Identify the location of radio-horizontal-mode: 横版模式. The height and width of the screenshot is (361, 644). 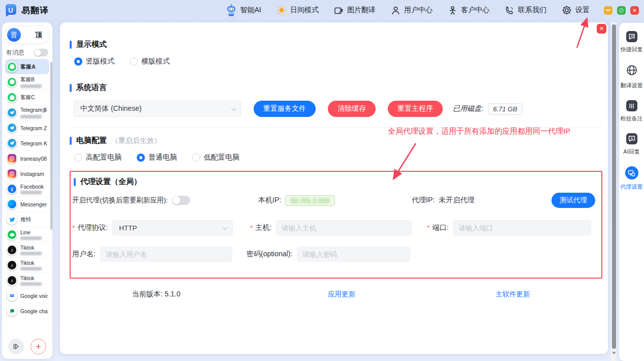
(149, 62).